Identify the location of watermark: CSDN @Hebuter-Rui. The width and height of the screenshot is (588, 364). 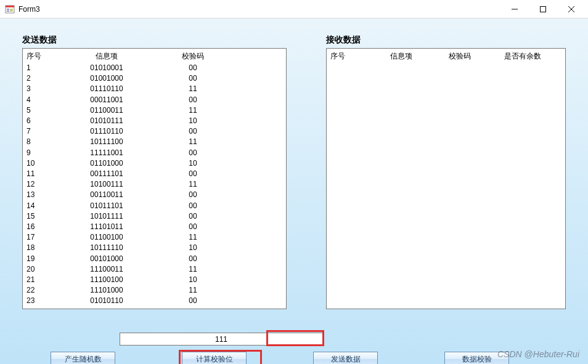
(539, 354).